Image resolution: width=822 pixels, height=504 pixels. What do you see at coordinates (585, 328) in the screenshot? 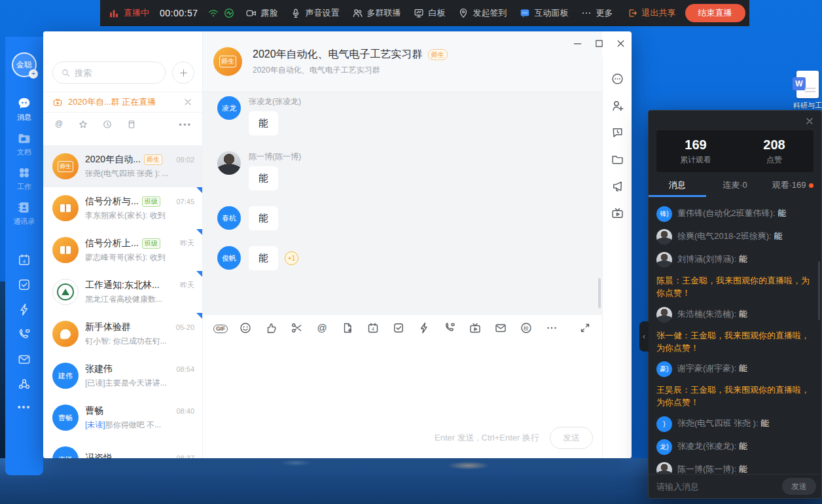
I see `expand-icon` at bounding box center [585, 328].